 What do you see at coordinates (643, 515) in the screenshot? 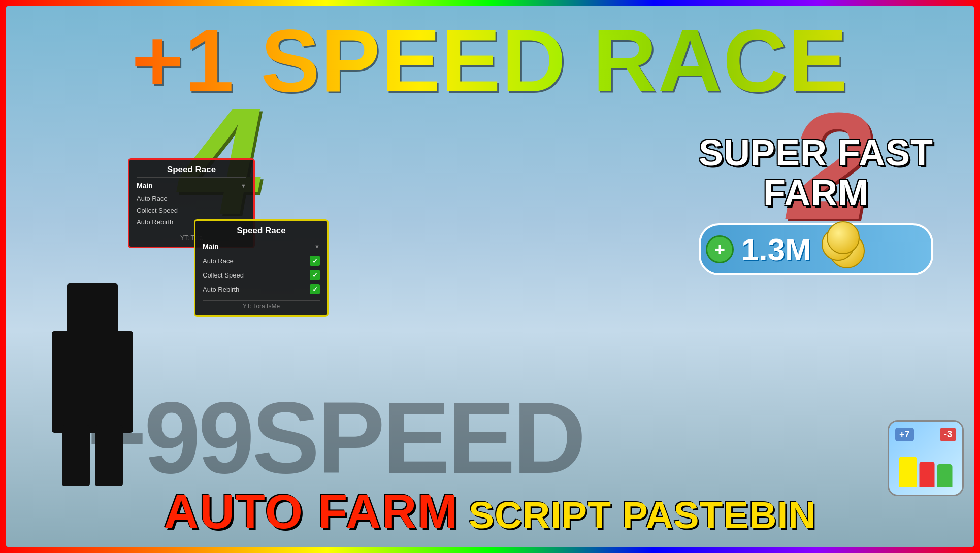
I see `script-pastebin-text: SCRIPT PASTEBIN` at bounding box center [643, 515].